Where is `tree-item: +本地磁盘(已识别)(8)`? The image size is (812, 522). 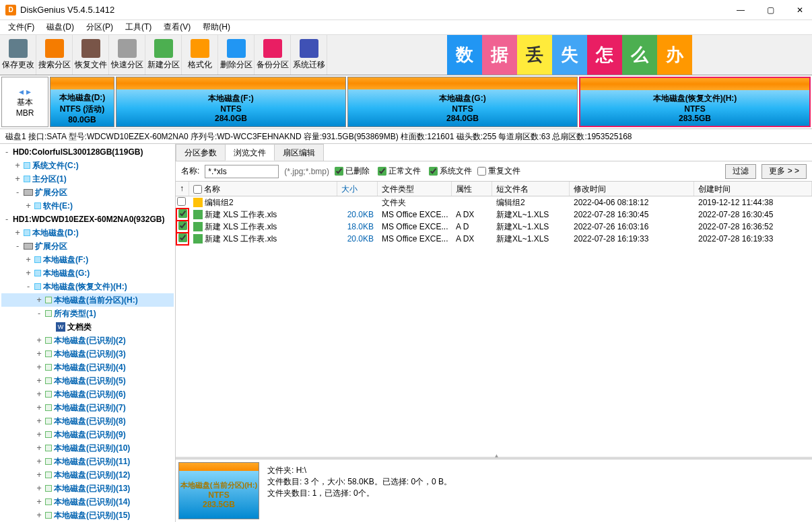 tree-item: +本地磁盘(已识别)(8) is located at coordinates (88, 421).